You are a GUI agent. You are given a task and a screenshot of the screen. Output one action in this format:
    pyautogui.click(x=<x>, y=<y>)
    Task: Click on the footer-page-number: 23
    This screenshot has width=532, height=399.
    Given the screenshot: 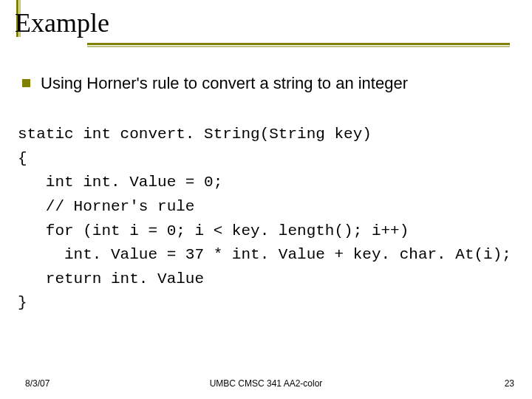 What is the action you would take?
    pyautogui.click(x=510, y=383)
    